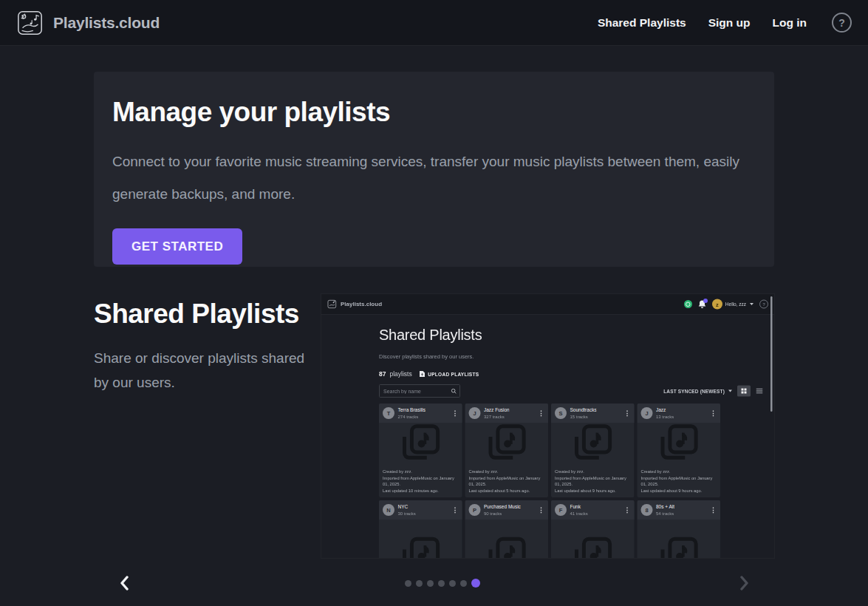 Image resolution: width=868 pixels, height=606 pixels. What do you see at coordinates (642, 23) in the screenshot?
I see `nav-link-shared-playlists: Shared Playlists` at bounding box center [642, 23].